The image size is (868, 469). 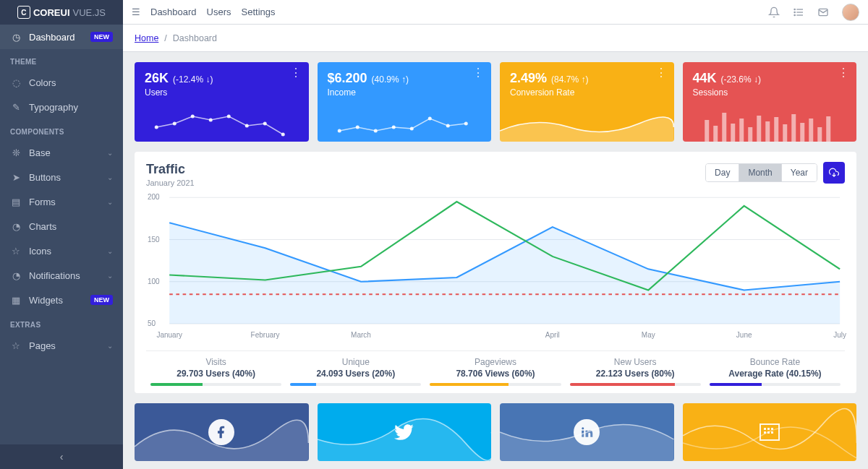 I want to click on sidebar-item-label: Charts, so click(x=43, y=227).